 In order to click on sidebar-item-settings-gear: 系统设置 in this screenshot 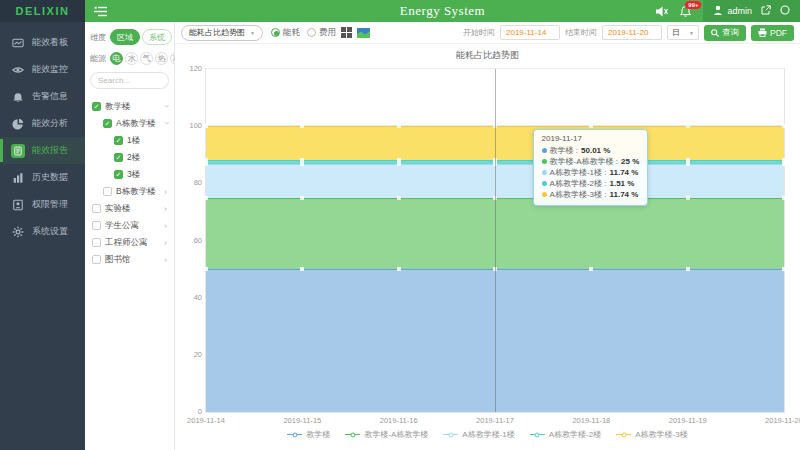, I will do `click(42, 232)`.